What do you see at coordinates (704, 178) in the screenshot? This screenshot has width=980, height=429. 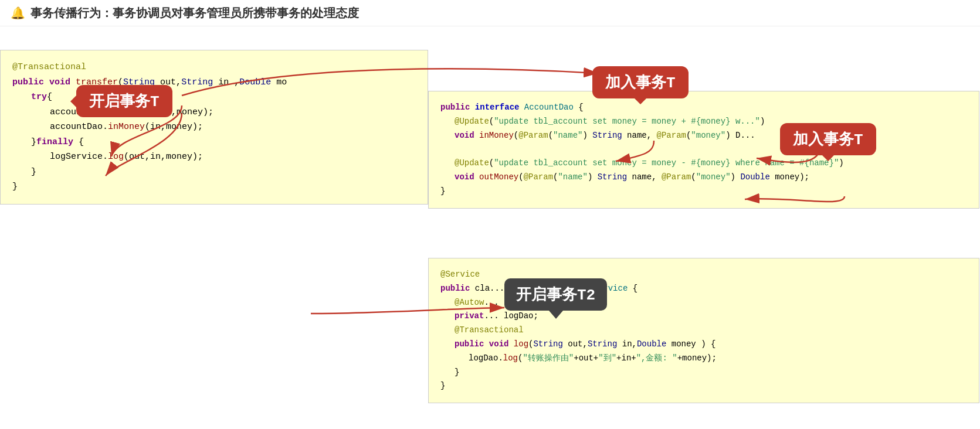 I see `code-line: void outMoney(@Param("name") String name…` at bounding box center [704, 178].